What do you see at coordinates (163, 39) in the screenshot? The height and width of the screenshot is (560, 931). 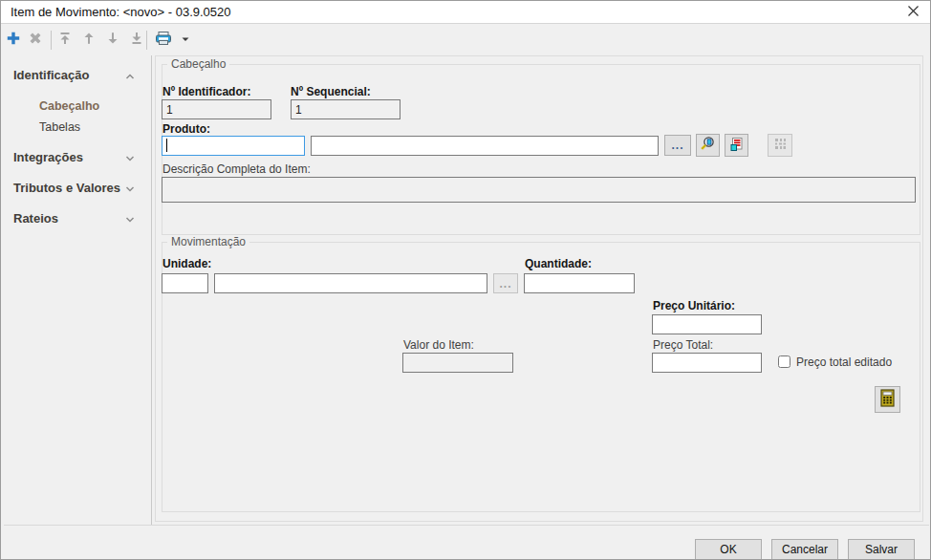 I see `print-button` at bounding box center [163, 39].